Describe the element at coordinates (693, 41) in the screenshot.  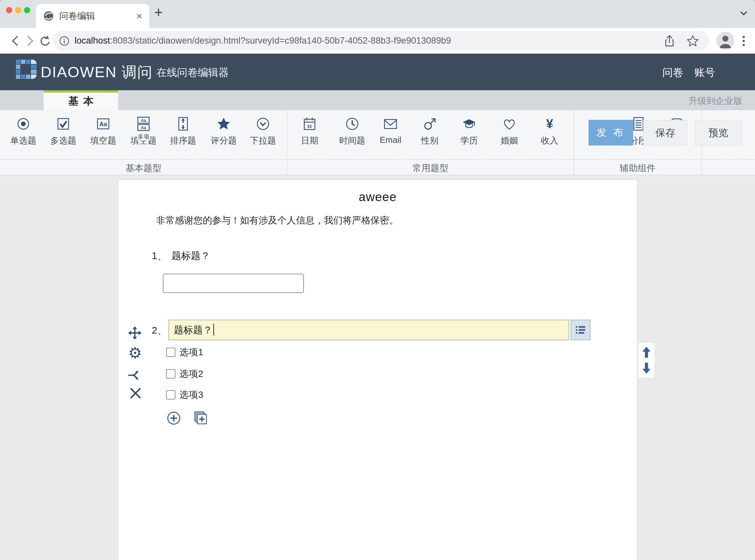
I see `bookmark-star-icon` at that location.